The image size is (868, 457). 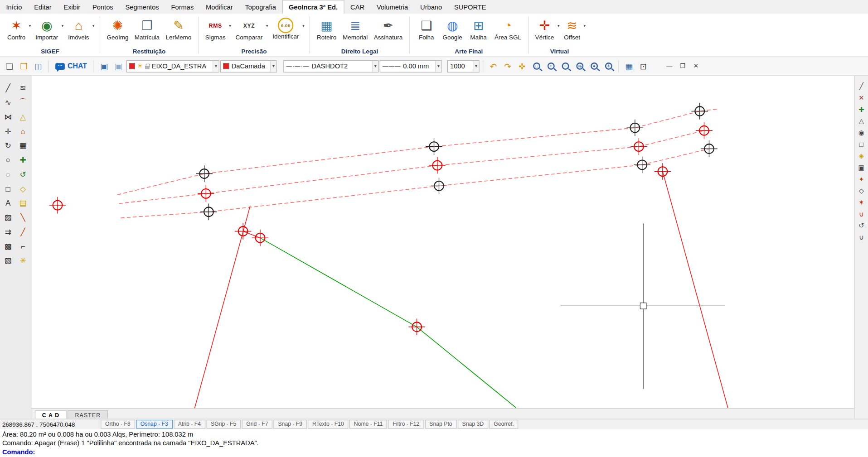 I want to click on open-folder-button: ❒, so click(x=24, y=66).